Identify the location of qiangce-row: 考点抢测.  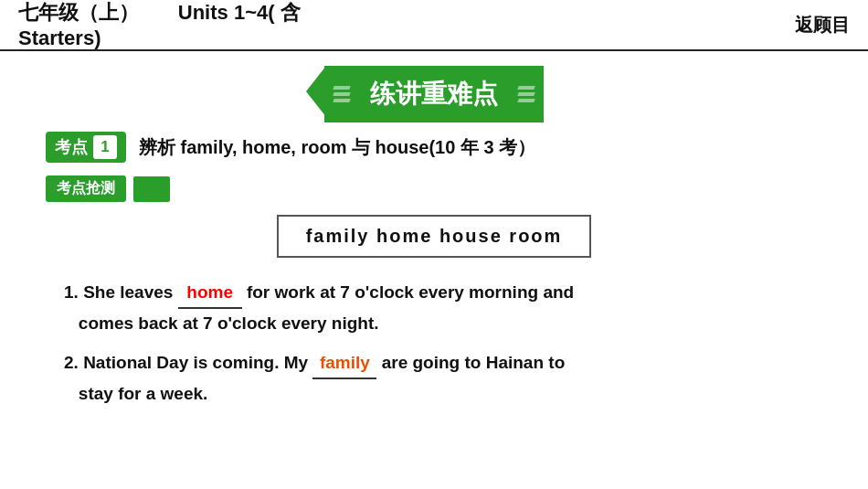
(434, 188).